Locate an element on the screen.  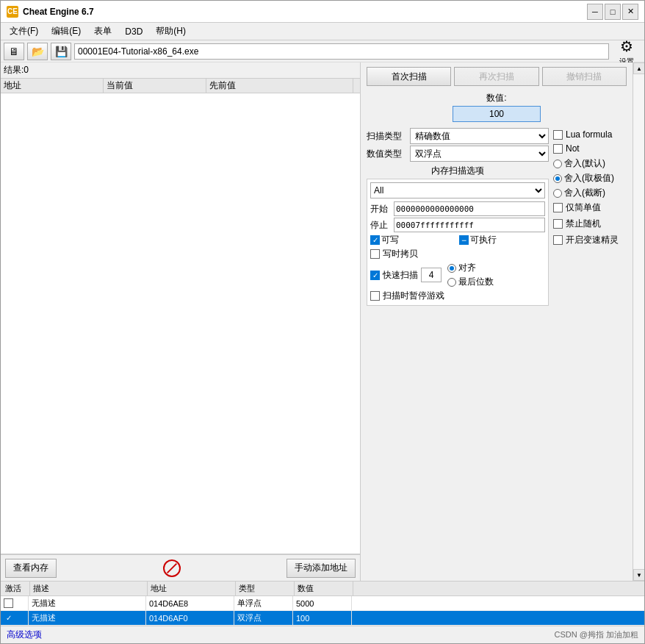
maximize-button: □ is located at coordinates (613, 12).